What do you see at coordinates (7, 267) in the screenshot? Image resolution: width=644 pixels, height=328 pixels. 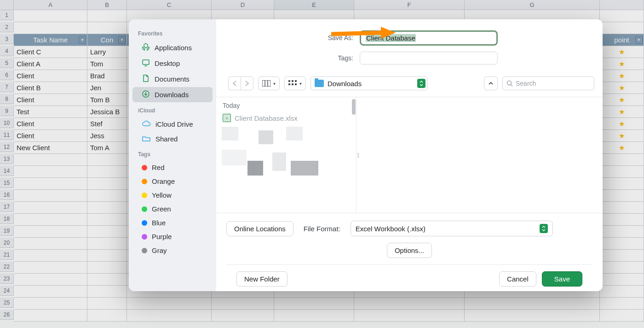 I see `row-number: 22` at bounding box center [7, 267].